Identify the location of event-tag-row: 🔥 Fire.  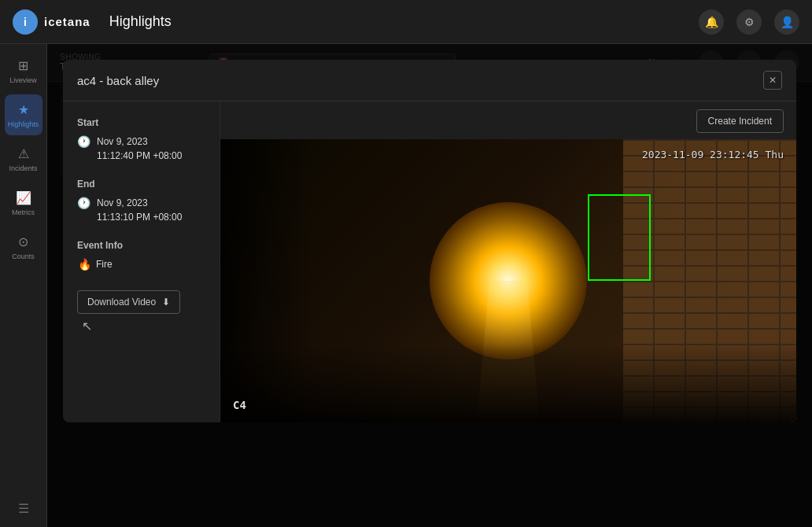
(142, 264).